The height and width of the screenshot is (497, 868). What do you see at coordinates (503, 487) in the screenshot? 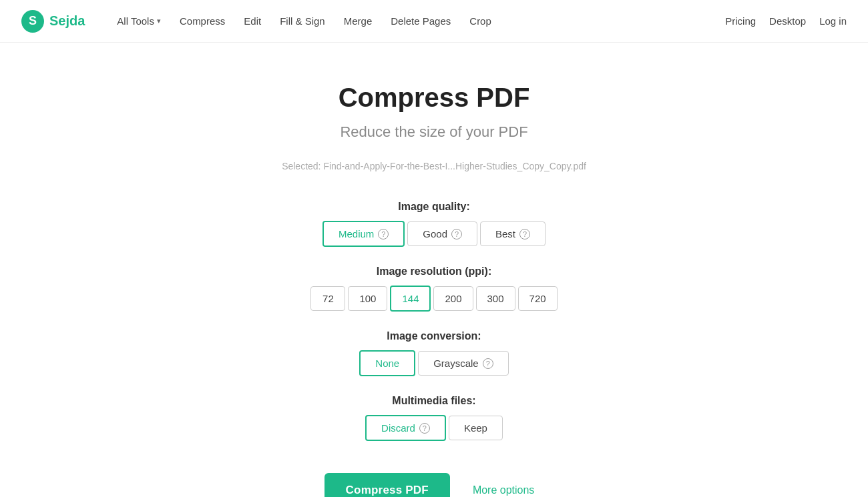
I see `more-options-button: More options` at bounding box center [503, 487].